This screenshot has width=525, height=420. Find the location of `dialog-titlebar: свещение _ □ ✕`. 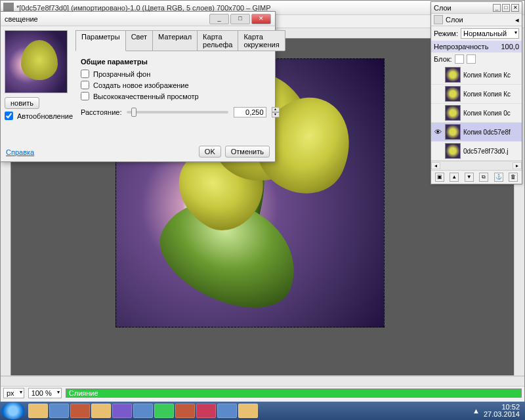

dialog-titlebar: свещение _ □ ✕ is located at coordinates (138, 19).